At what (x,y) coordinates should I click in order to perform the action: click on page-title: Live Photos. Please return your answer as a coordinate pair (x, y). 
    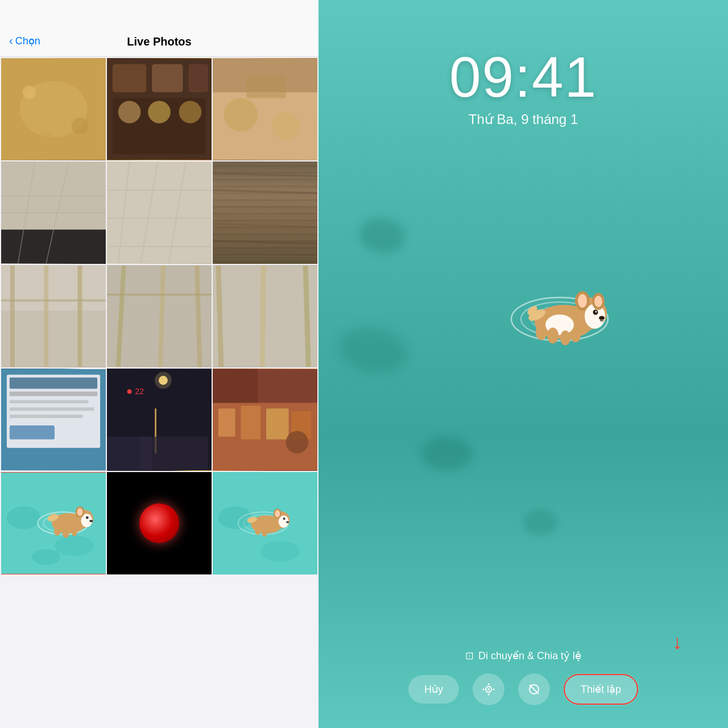
    Looking at the image, I should click on (159, 42).